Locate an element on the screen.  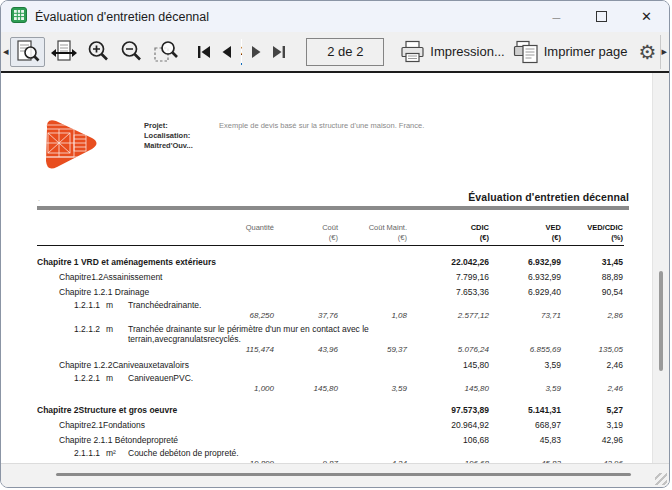
item-description: Couche debéton de propreté. is located at coordinates (278, 453).